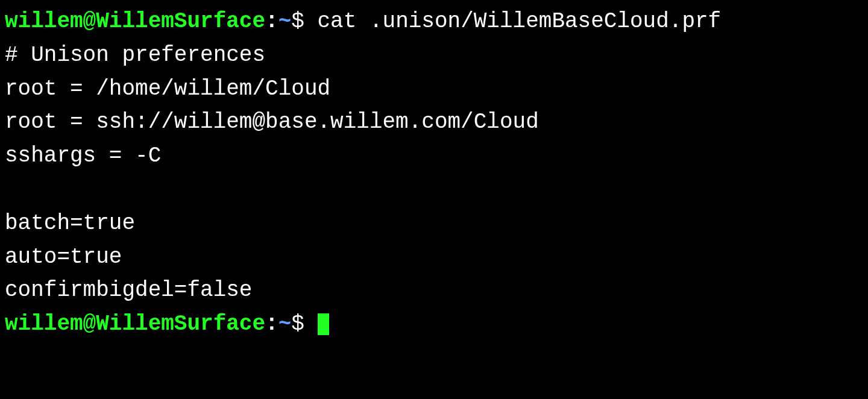 Image resolution: width=868 pixels, height=399 pixels. I want to click on prompt-line-1: willem@WillemSurface:~$ cat .unison/Will…, so click(434, 22).